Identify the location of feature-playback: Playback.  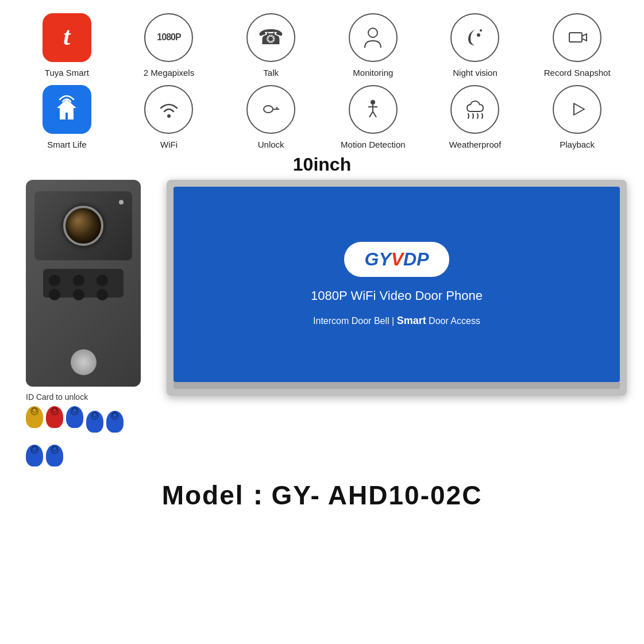
(577, 116).